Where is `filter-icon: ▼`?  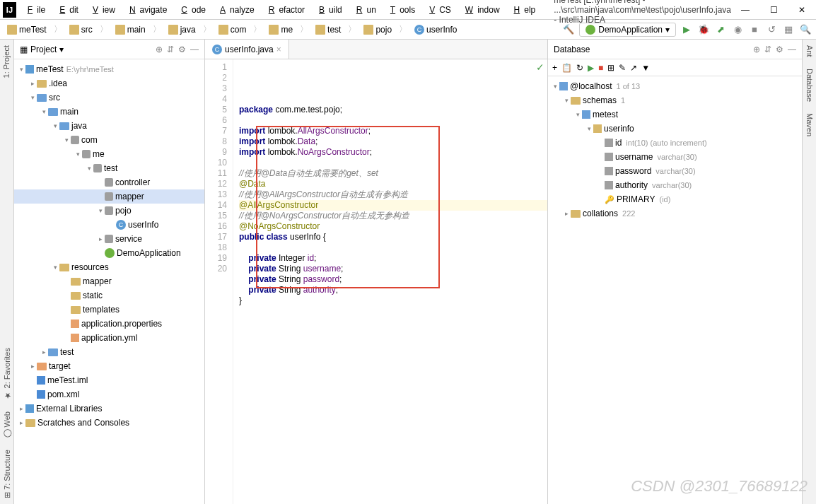
filter-icon: ▼ is located at coordinates (646, 68).